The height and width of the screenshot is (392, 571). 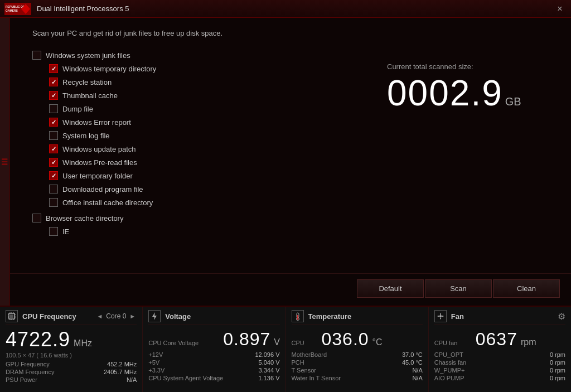 I want to click on cpu-icon, so click(x=12, y=316).